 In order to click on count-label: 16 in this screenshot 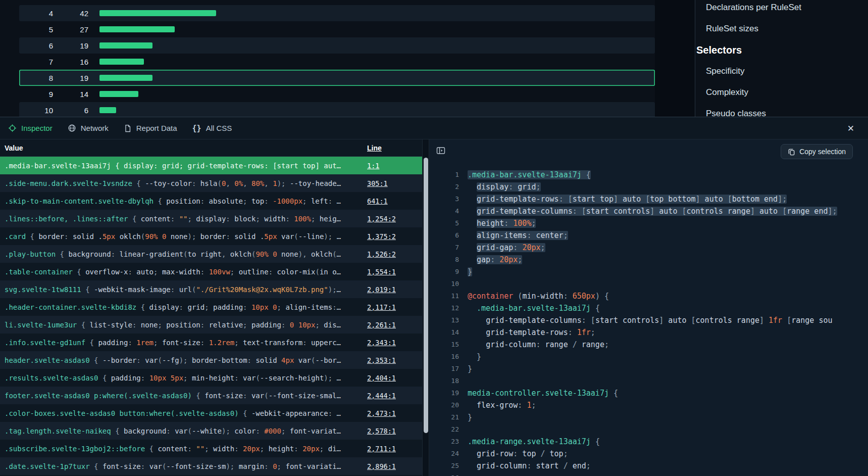, I will do `click(71, 62)`.